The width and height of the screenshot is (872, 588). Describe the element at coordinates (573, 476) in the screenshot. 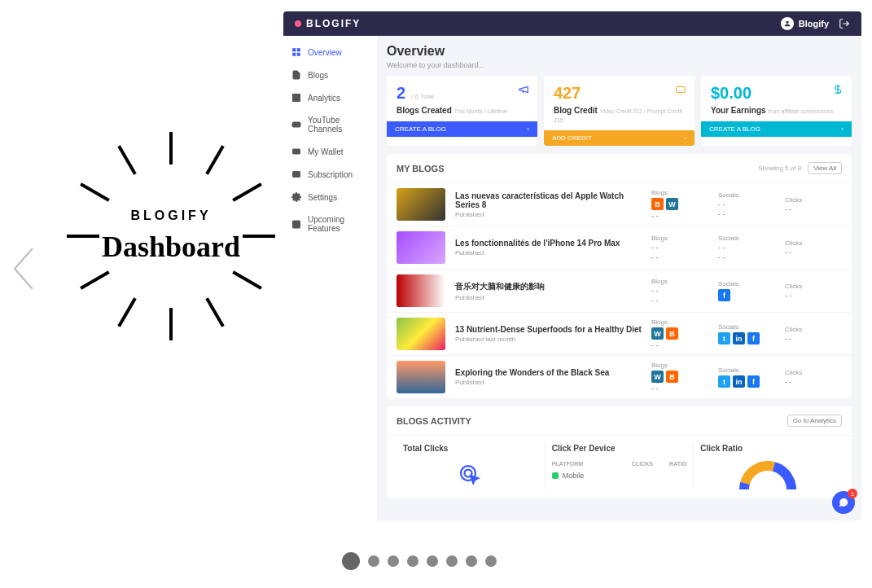

I see `device-name: Mobile` at that location.